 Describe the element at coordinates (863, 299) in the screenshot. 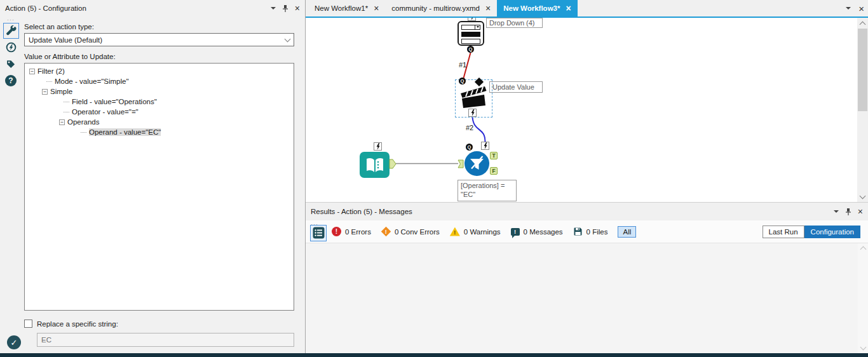

I see `results-scrollbar` at that location.